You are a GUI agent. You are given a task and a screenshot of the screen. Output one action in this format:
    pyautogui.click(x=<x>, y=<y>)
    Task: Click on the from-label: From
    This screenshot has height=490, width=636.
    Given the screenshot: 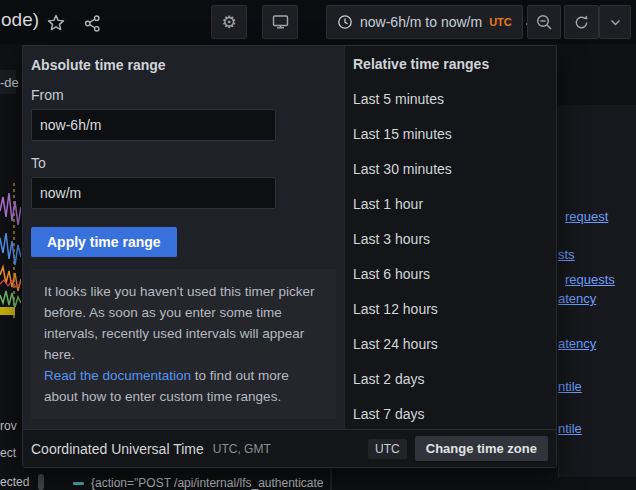 What is the action you would take?
    pyautogui.click(x=184, y=95)
    